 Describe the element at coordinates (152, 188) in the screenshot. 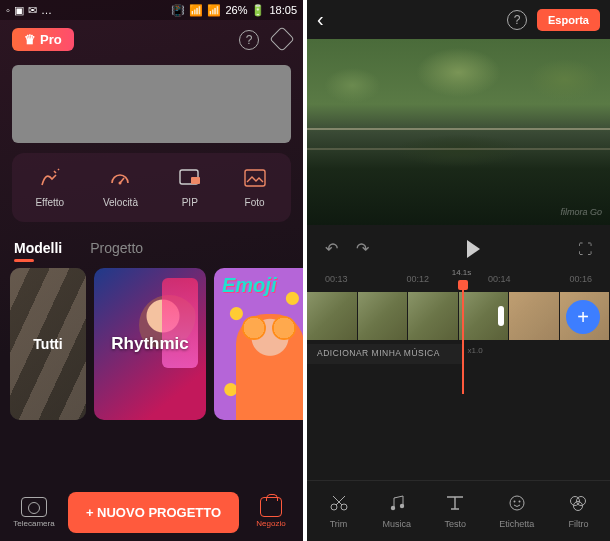

I see `quick-tools: Effetto Velocità PIP Foto` at that location.